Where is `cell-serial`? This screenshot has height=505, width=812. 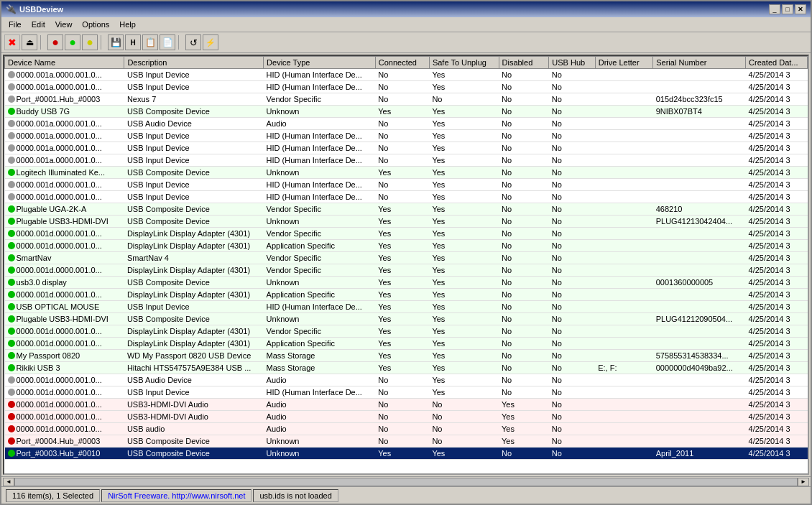 cell-serial is located at coordinates (700, 197).